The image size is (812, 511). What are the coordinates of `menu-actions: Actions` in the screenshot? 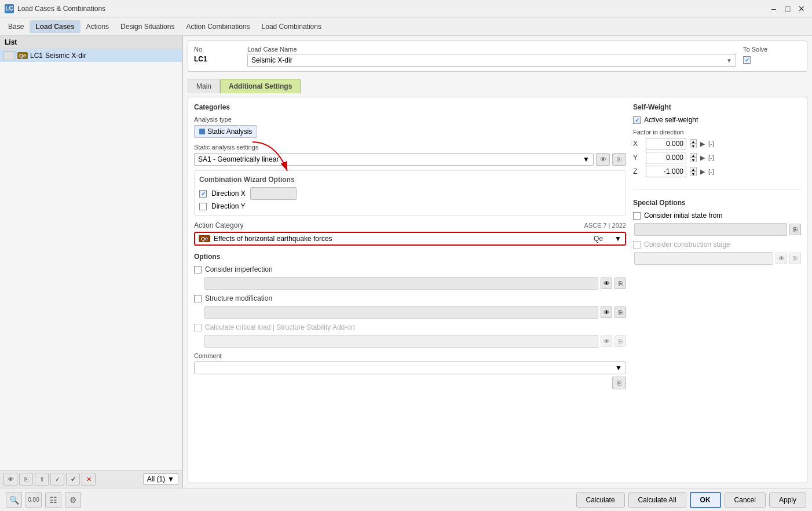 It's located at (97, 27).